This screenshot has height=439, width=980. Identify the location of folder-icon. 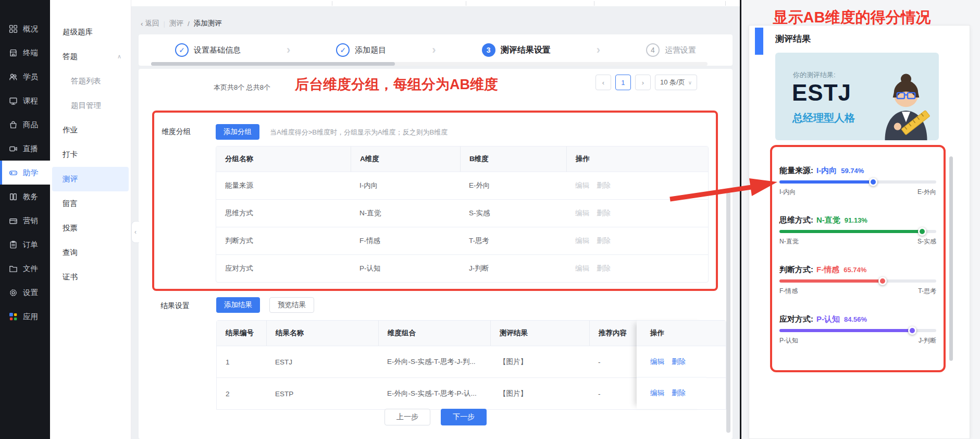
(14, 269).